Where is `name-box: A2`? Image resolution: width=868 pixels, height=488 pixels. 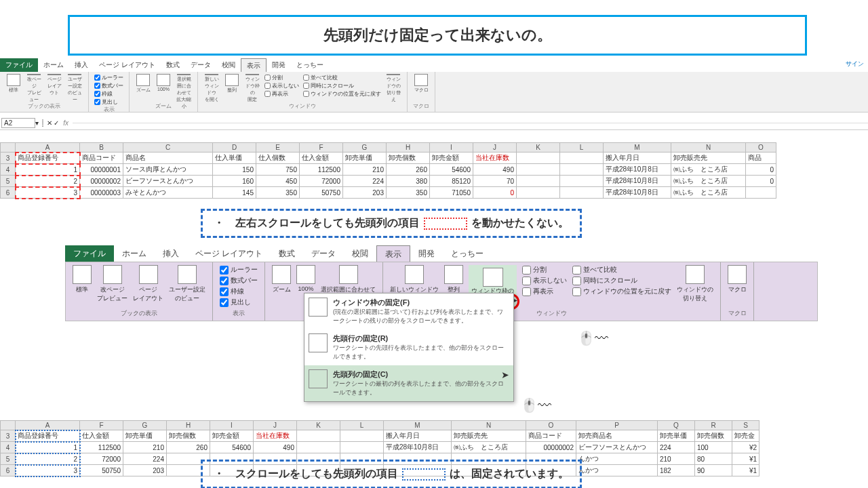
name-box: A2 is located at coordinates (18, 123).